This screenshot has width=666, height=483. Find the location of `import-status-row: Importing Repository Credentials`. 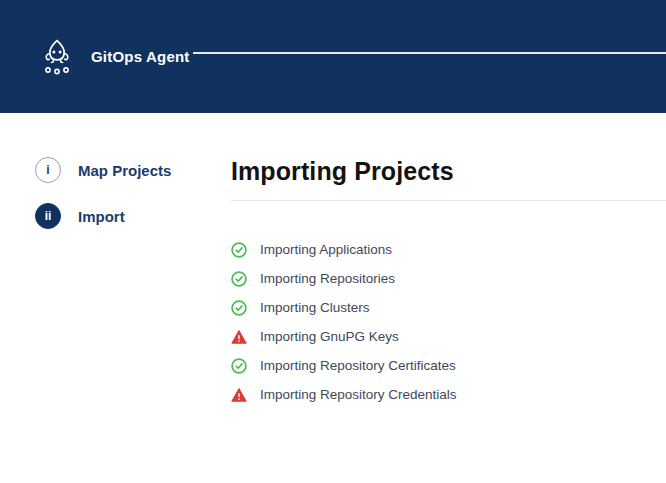

import-status-row: Importing Repository Credentials is located at coordinates (448, 394).